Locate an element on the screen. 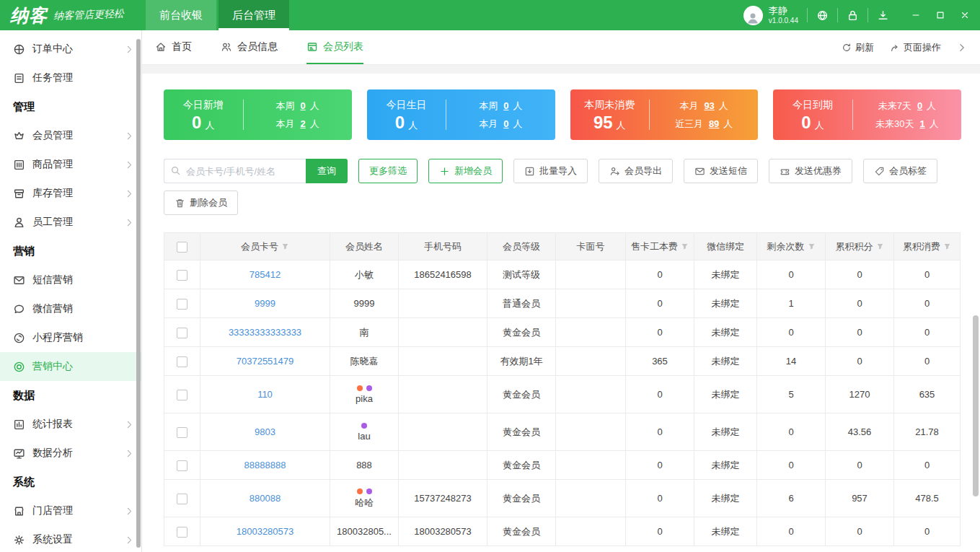 This screenshot has height=552, width=980. sidebar-item-wechat-marketing: 微信营销 is located at coordinates (71, 309).